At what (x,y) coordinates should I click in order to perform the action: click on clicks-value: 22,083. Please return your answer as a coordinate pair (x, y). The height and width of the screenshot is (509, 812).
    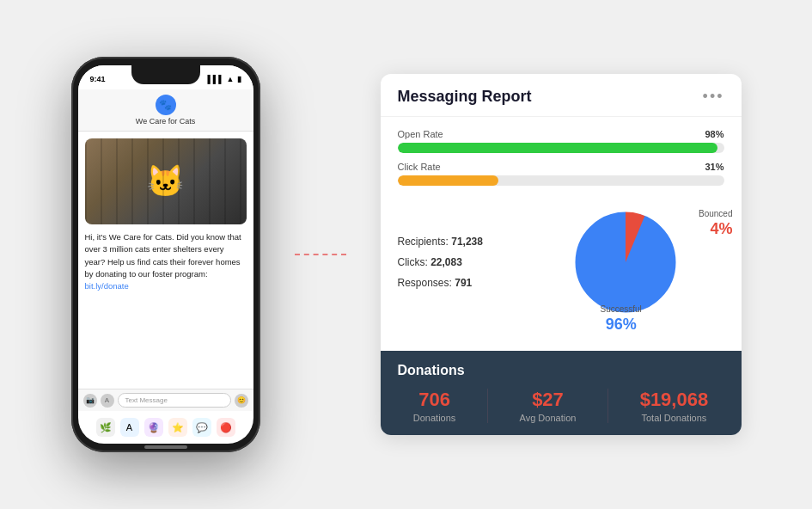
    Looking at the image, I should click on (447, 262).